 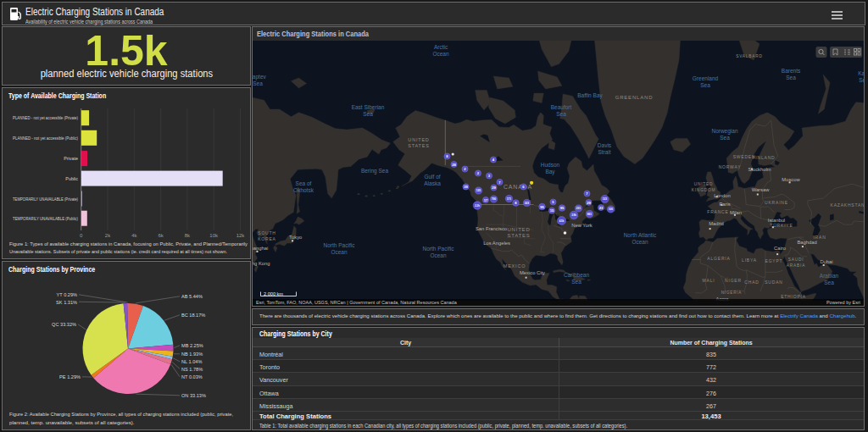 I want to click on svg-text:TEMPORARILY UNAVAILABLE (Publi: TEMPORARILY UNAVAILABLE (Public), so click(x=46, y=219).